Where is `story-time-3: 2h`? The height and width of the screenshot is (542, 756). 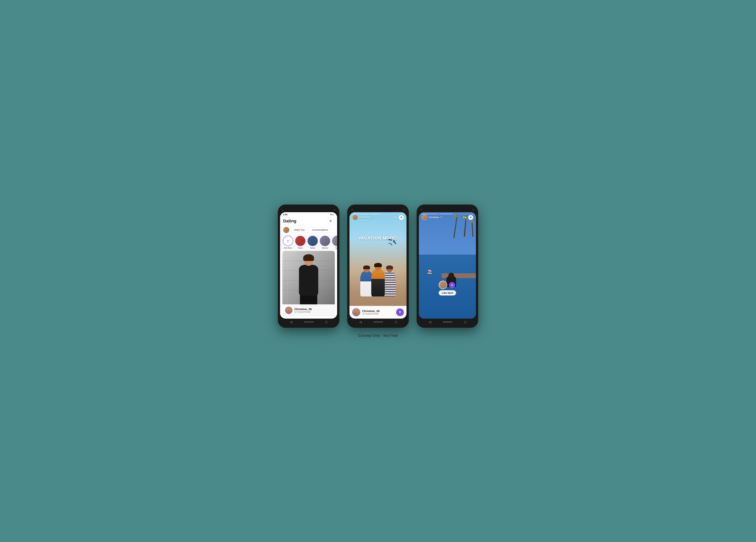 story-time-3: 2h is located at coordinates (441, 217).